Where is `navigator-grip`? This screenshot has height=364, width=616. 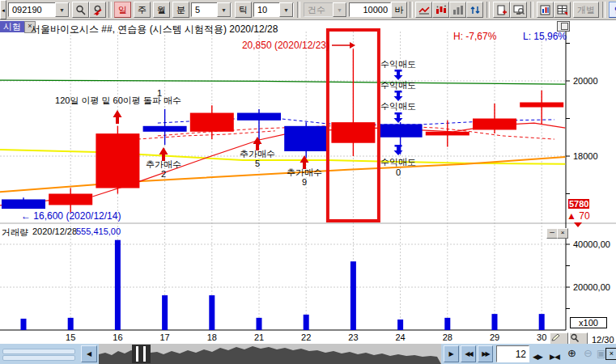
navigator-grip is located at coordinates (39, 354).